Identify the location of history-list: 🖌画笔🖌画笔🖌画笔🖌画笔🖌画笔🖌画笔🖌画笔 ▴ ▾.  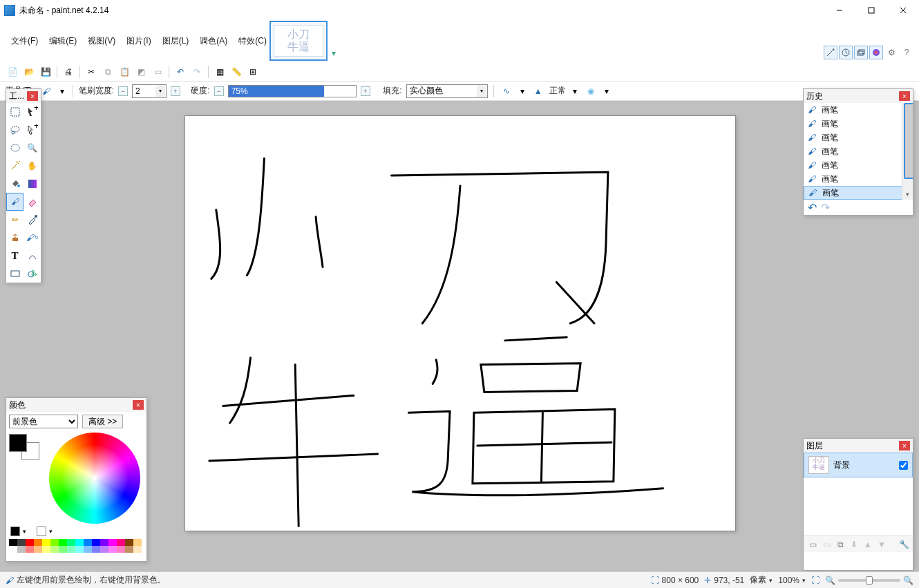
(858, 151).